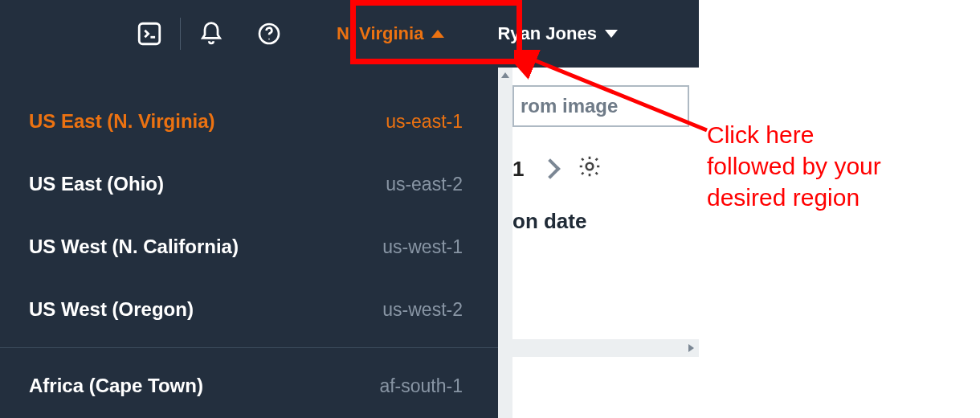 This screenshot has width=980, height=418. I want to click on region-option-name: US East (N. Virginia), so click(122, 121).